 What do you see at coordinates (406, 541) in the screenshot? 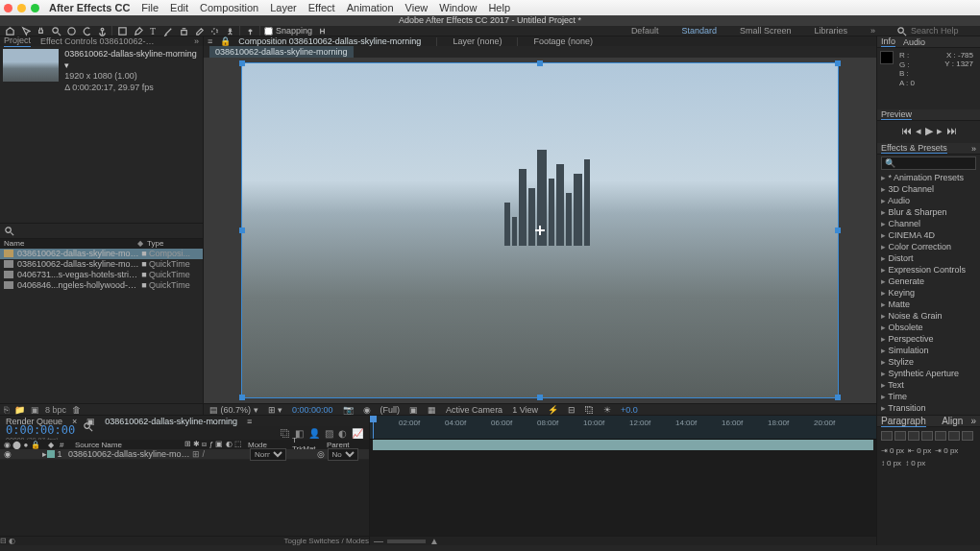
I see `zoom-slider` at bounding box center [406, 541].